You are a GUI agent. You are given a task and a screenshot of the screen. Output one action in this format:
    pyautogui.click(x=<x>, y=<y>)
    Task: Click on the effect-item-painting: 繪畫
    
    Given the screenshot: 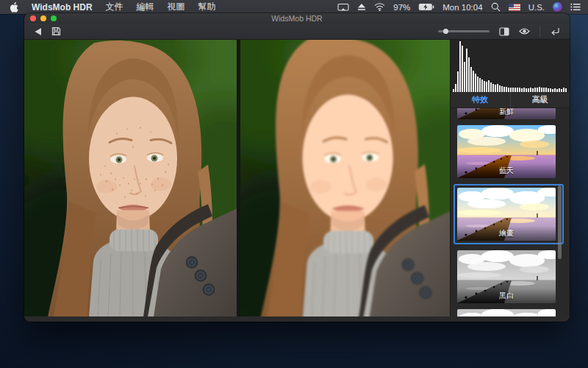 What is the action you would take?
    pyautogui.click(x=506, y=214)
    